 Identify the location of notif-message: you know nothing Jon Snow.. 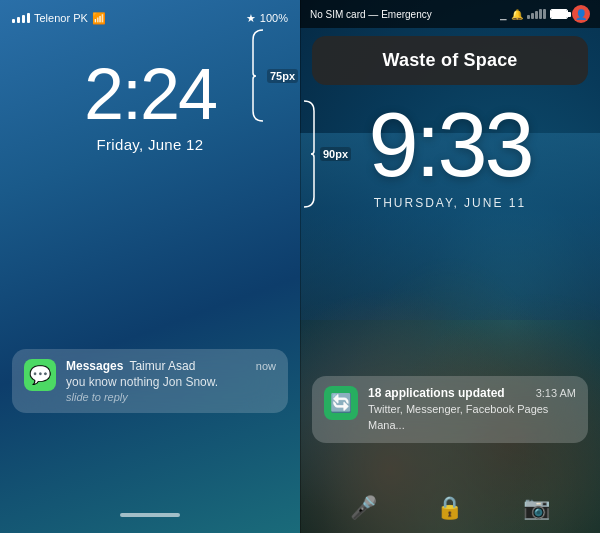
(171, 382).